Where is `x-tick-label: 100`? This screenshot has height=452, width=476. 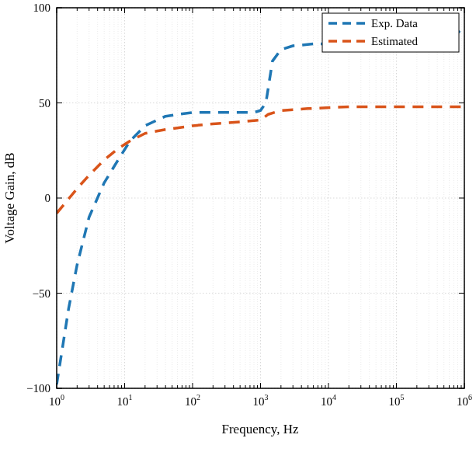
x-tick-label: 100 is located at coordinates (57, 401).